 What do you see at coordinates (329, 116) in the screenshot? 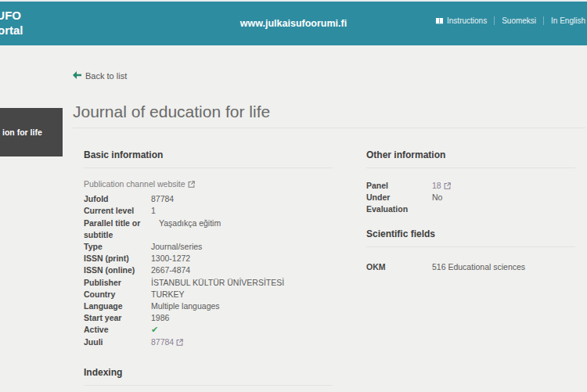
I see `page-title: Journal of education for life` at bounding box center [329, 116].